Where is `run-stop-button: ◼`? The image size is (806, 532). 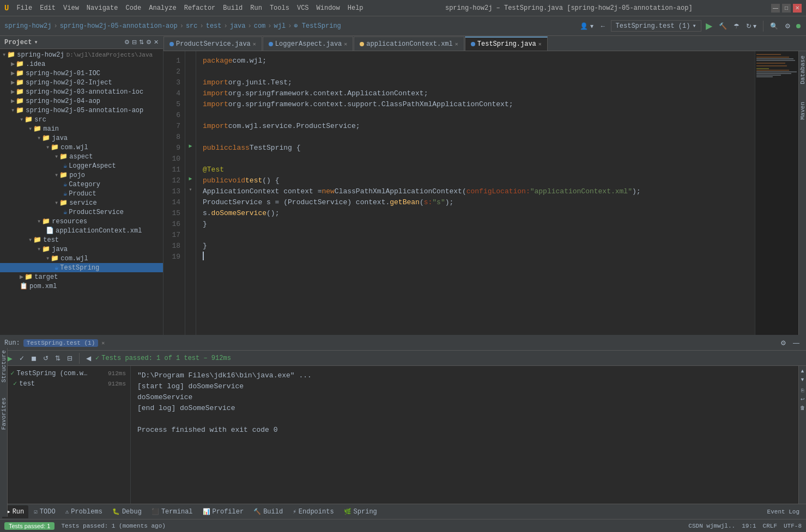
run-stop-button: ◼ is located at coordinates (34, 358).